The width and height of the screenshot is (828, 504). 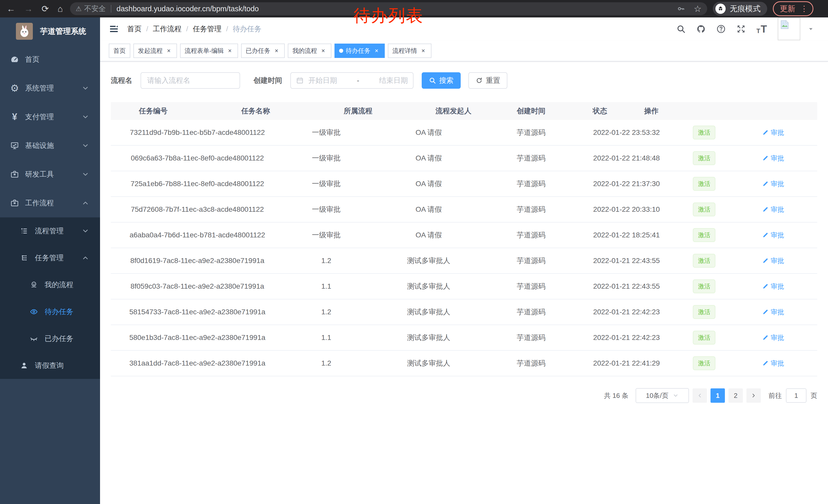 I want to click on table-header-row: 任务编号 任务名称 所属流程 流程发起人 创建时间 状态 操作, so click(x=464, y=111).